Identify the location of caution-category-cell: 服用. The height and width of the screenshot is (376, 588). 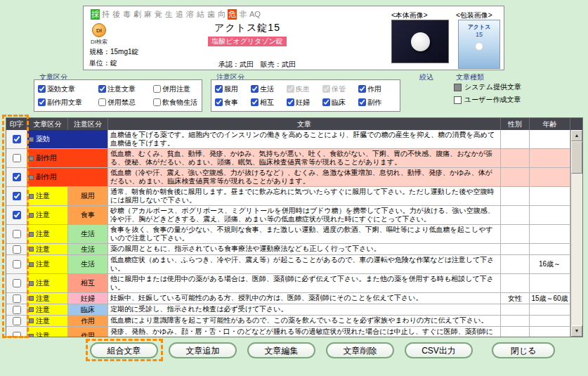
(89, 196).